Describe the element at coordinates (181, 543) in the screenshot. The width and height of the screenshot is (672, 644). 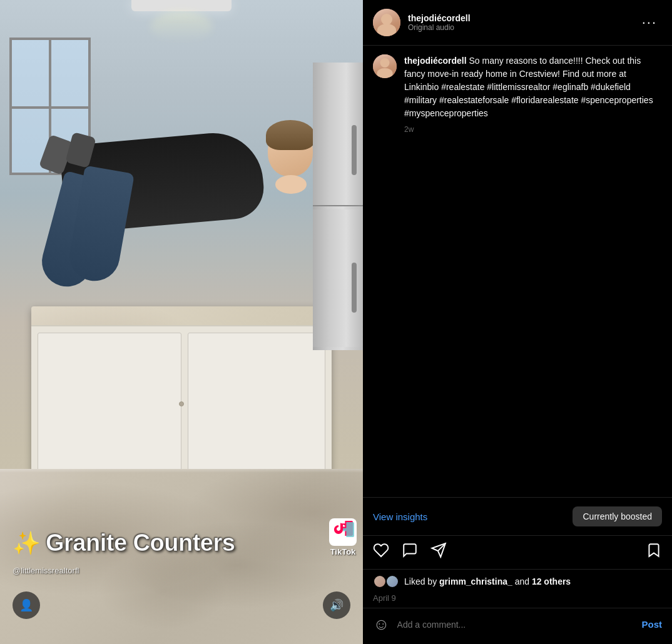
I see `video-text-overlay: ✨ Granite Counters` at that location.